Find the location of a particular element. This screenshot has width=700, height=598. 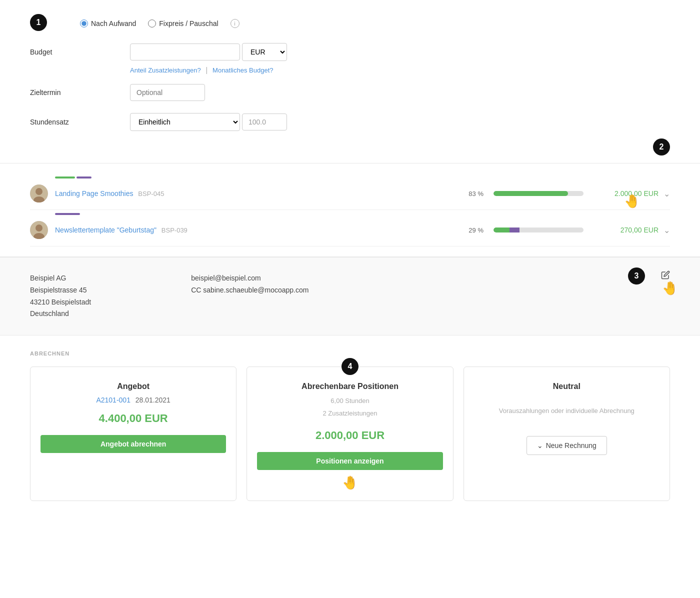

stundensatz-value-input is located at coordinates (264, 122).